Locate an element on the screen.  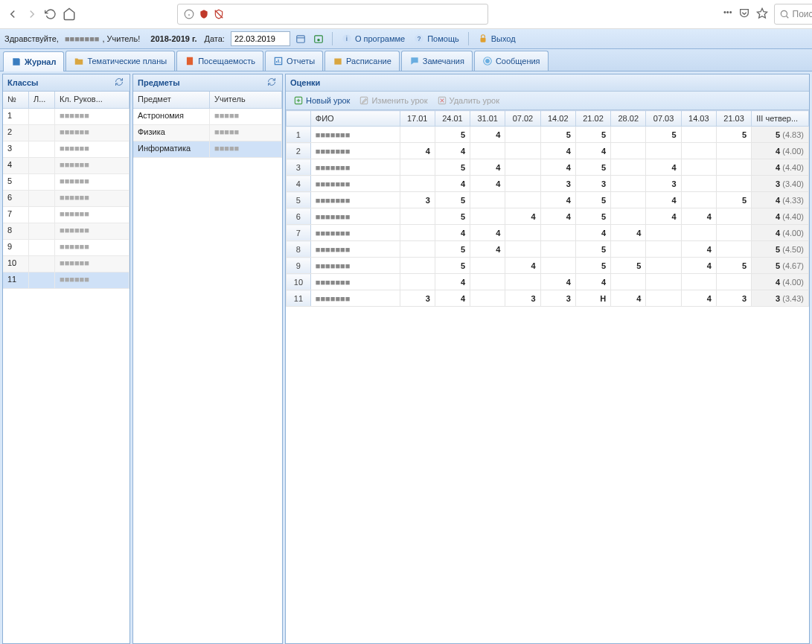
col-teacher: Учитель is located at coordinates (246, 100).